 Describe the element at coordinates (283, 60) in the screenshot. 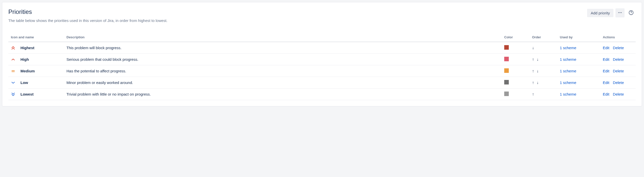

I see `priority-description: Serious problem that could block progres…` at that location.